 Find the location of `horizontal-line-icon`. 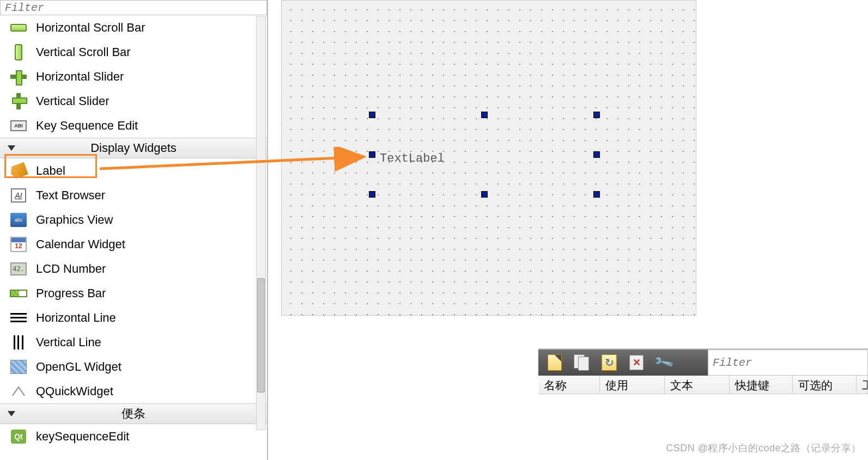

horizontal-line-icon is located at coordinates (19, 318).